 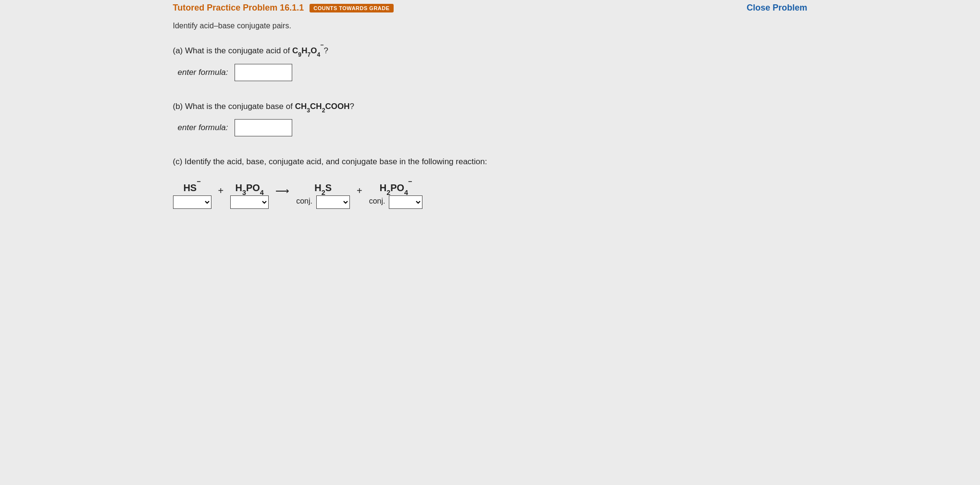 I want to click on part-c: (c) Identify the acid, base, conjugate a…, so click(x=490, y=182).